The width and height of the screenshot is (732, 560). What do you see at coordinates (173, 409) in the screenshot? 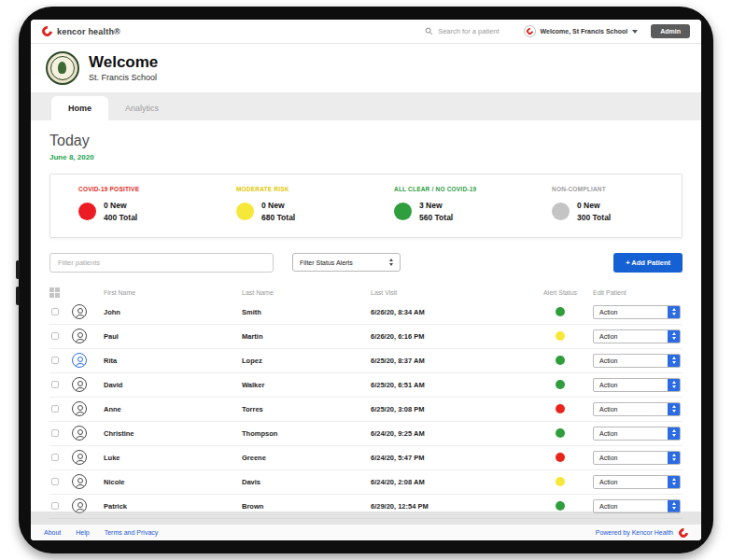
I see `cell-first-name: Anne` at bounding box center [173, 409].